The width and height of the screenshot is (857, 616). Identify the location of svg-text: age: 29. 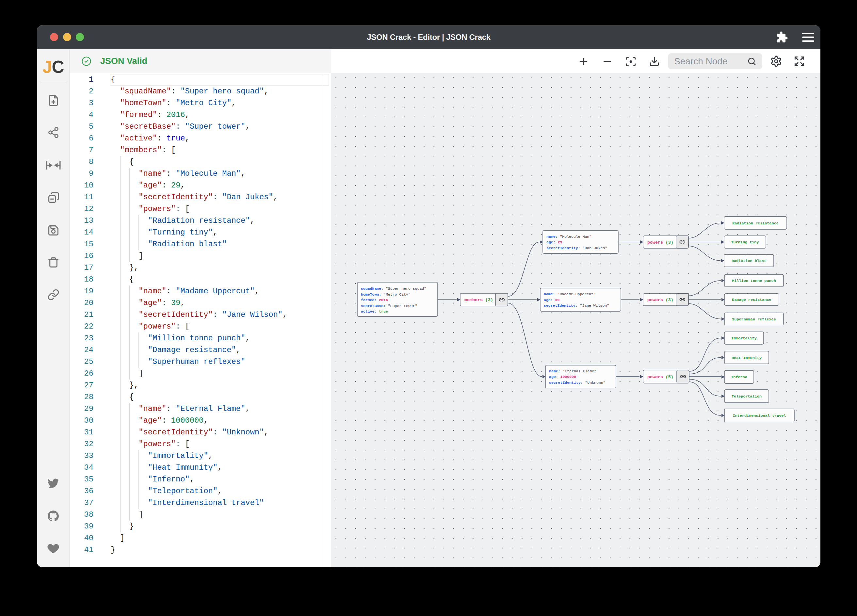
(554, 242).